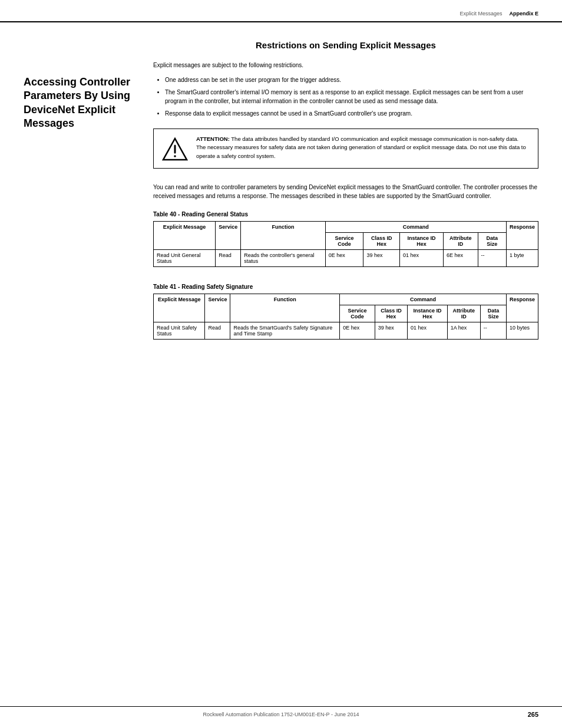 The width and height of the screenshot is (562, 728). Describe the element at coordinates (422, 258) in the screenshot. I see `table40-r1-instance-id: 01 hex` at that location.